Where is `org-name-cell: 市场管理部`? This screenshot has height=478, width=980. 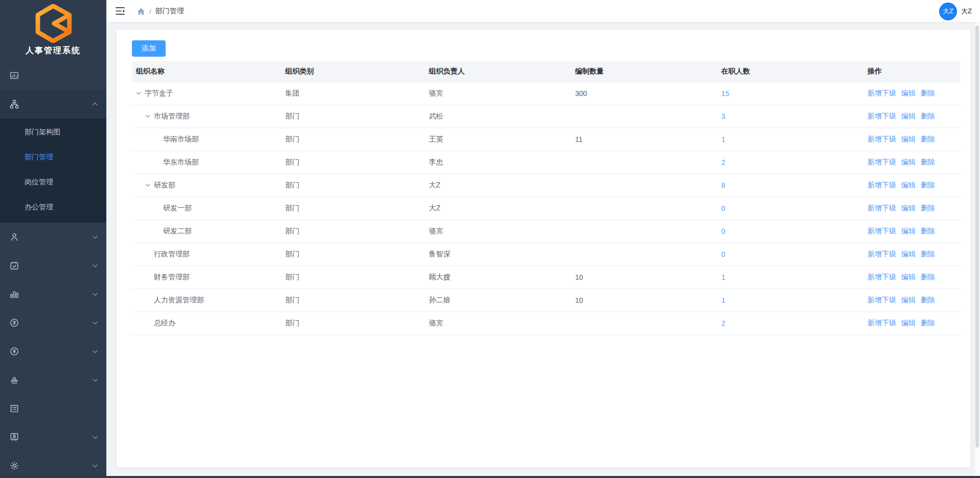
org-name-cell: 市场管理部 is located at coordinates (207, 116).